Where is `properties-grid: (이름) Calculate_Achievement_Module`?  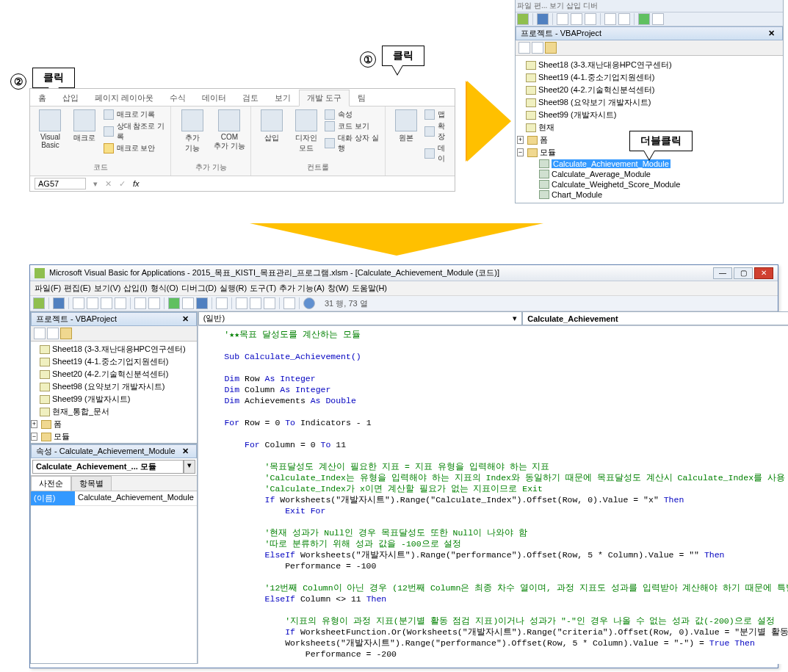
properties-grid: (이름) Calculate_Achievement_Module is located at coordinates (114, 577).